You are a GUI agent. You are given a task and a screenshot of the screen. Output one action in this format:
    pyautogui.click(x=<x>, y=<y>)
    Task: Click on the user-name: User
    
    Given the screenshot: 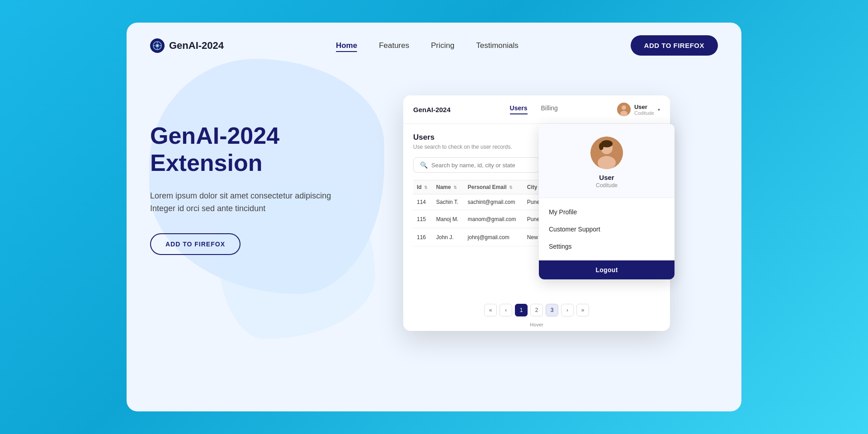 What is the action you would take?
    pyautogui.click(x=644, y=107)
    